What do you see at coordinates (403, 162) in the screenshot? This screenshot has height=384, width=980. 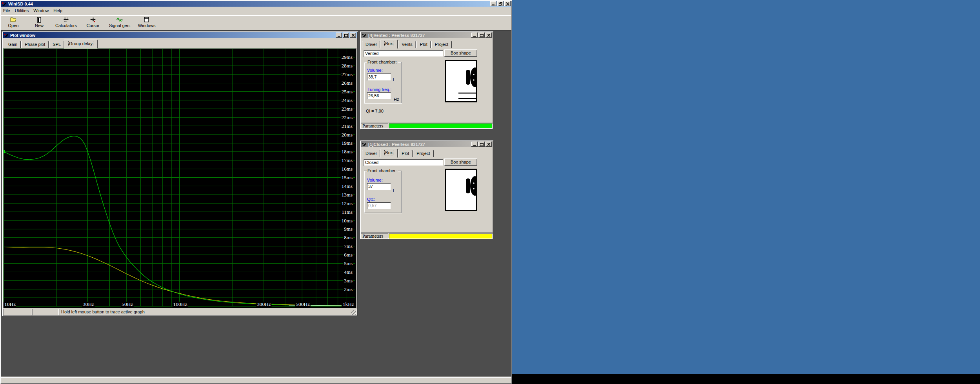 I see `closed-box-type-field: Closed` at bounding box center [403, 162].